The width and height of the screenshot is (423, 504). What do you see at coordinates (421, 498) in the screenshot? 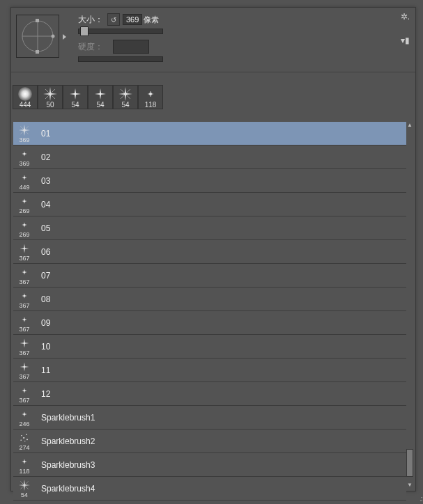
I see `resize-grip: ..::` at bounding box center [421, 498].